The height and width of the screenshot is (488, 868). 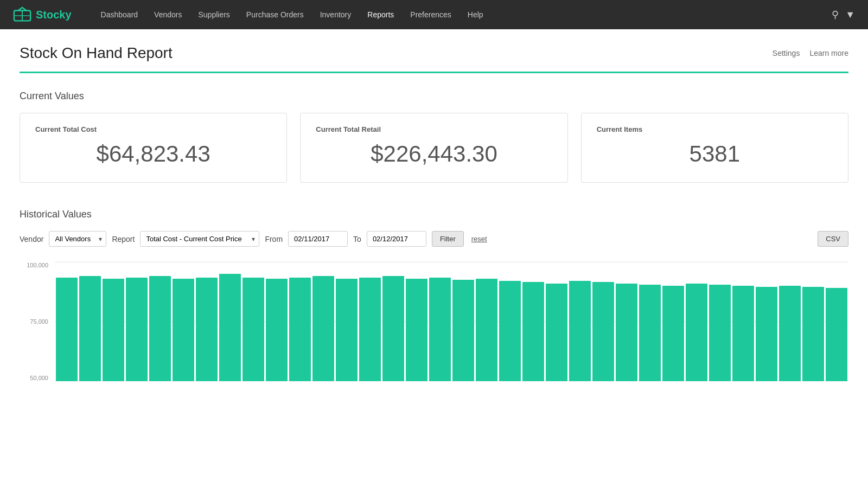 I want to click on card-current-items-label: Current Items, so click(x=715, y=129).